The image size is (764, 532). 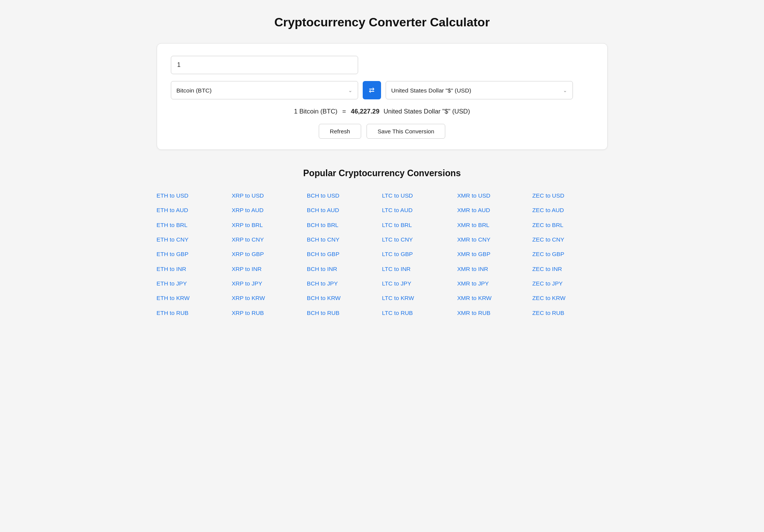 I want to click on conversion-link: BCH to INR, so click(x=345, y=269).